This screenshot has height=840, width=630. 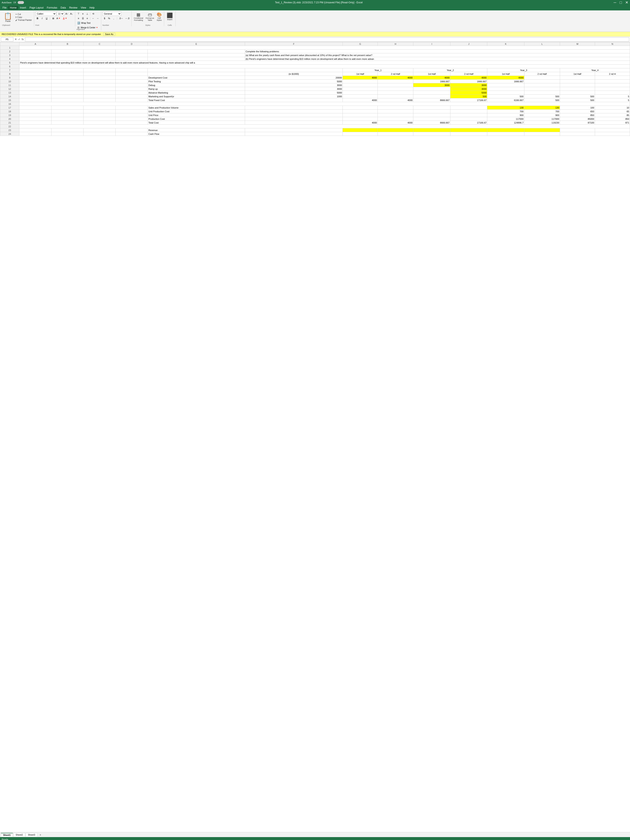 What do you see at coordinates (16, 39) in the screenshot?
I see `cancel-formula-icon: ✕` at bounding box center [16, 39].